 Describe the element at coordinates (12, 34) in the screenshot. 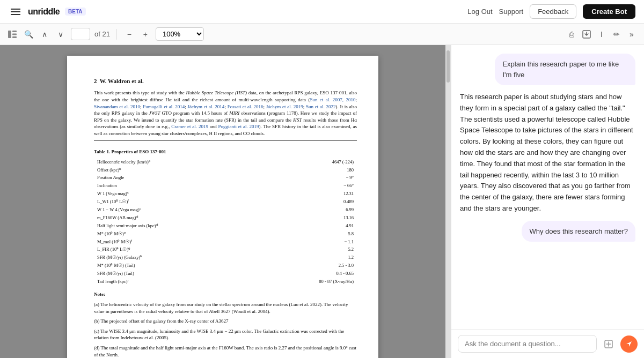

I see `sidebar-toggle-icon` at that location.